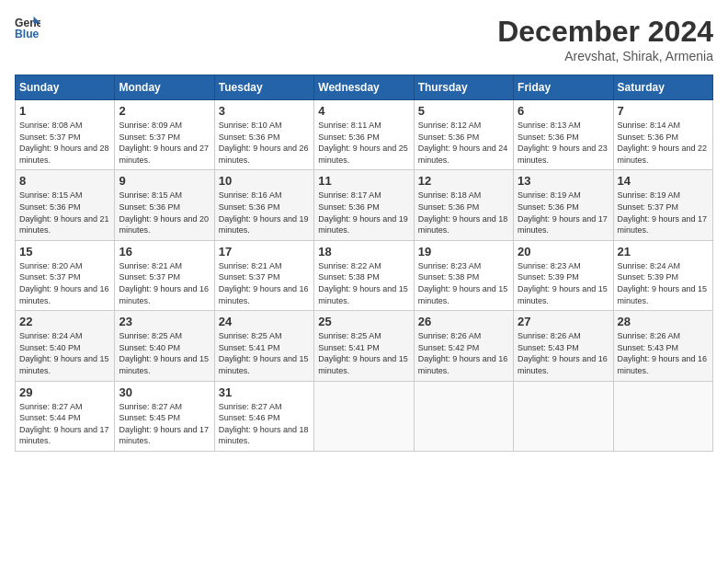 The width and height of the screenshot is (728, 563). Describe the element at coordinates (664, 180) in the screenshot. I see `day-number: 14` at that location.